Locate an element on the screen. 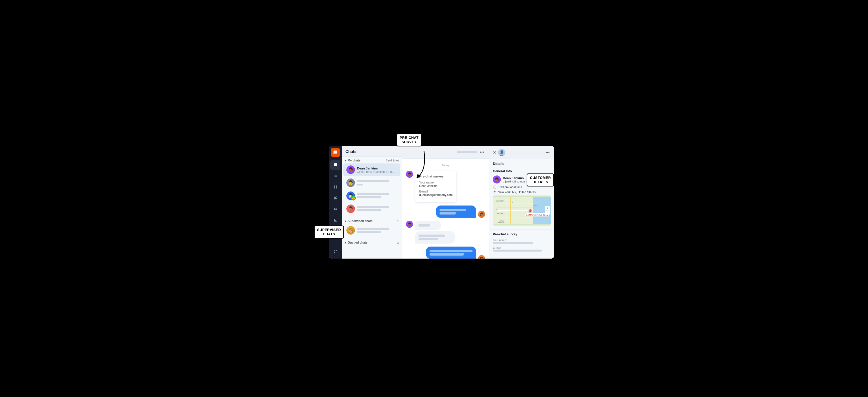  chat-item-supervised: 👩🏼 is located at coordinates (372, 231).